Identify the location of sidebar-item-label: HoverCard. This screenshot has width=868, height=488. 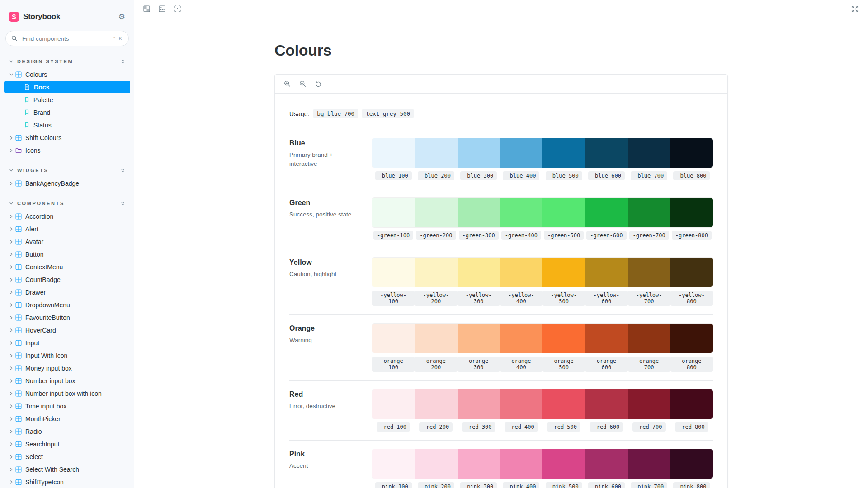
(41, 330).